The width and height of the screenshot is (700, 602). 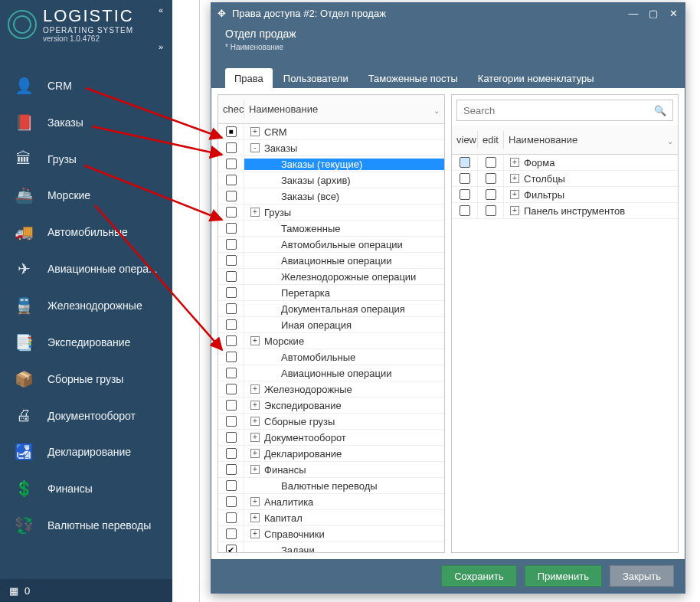 I want to click on sidebar-item-10: 🛃Декларирование, so click(x=86, y=452).